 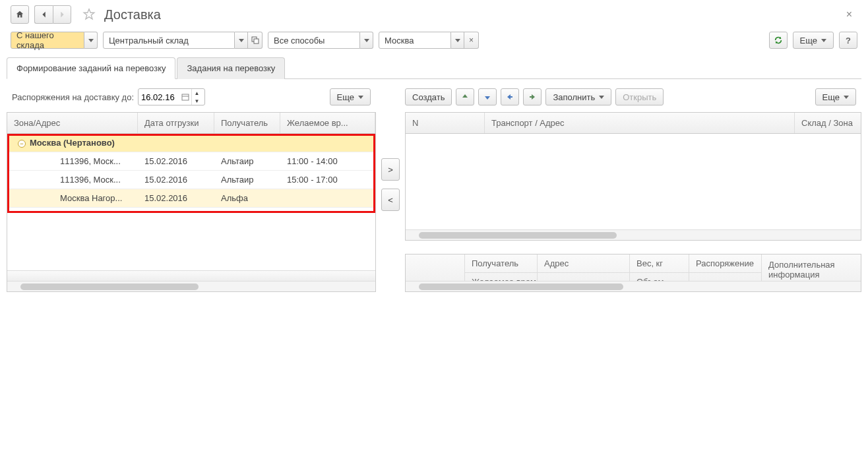 I want to click on left-toolbar: Распоряжения на доставку до: ▲▼ Еще, so click(x=191, y=99).